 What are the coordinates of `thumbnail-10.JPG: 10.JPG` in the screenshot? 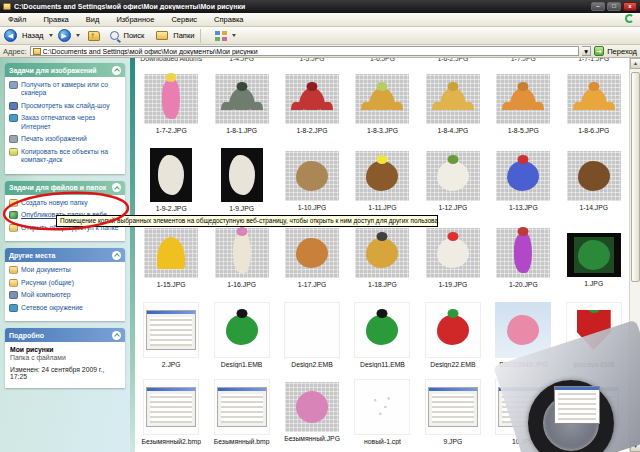 It's located at (523, 414).